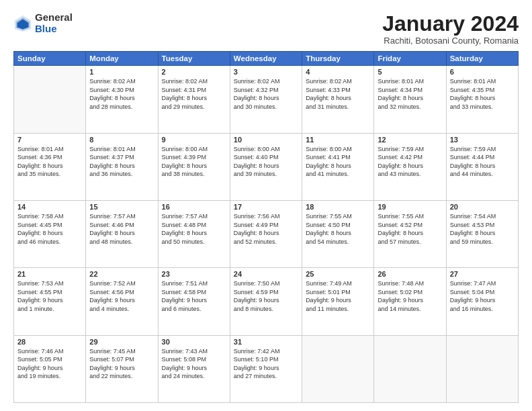  What do you see at coordinates (410, 229) in the screenshot?
I see `day-detail: Sunrise: 7:55 AM Sunset: 4:52 PM Dayligh…` at bounding box center [410, 229].